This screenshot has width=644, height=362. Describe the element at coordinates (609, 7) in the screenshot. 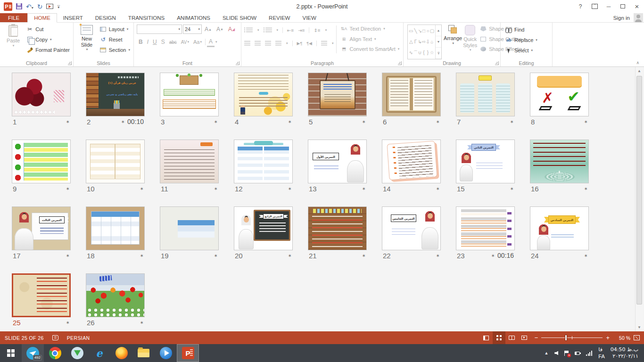

I see `minimize-button: ─` at that location.